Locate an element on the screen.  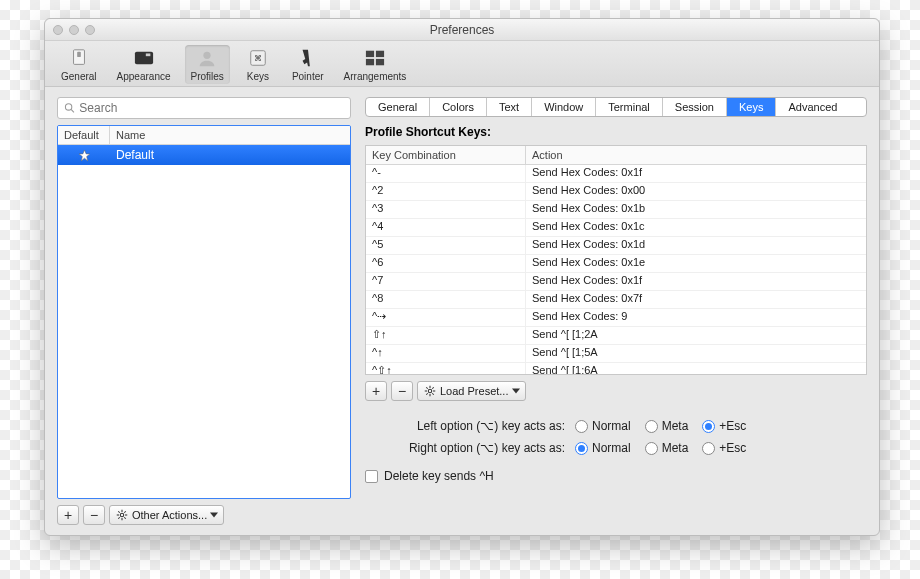
table-row: ^4Send Hex Codes: 0x1c is located at coordinates (616, 228).